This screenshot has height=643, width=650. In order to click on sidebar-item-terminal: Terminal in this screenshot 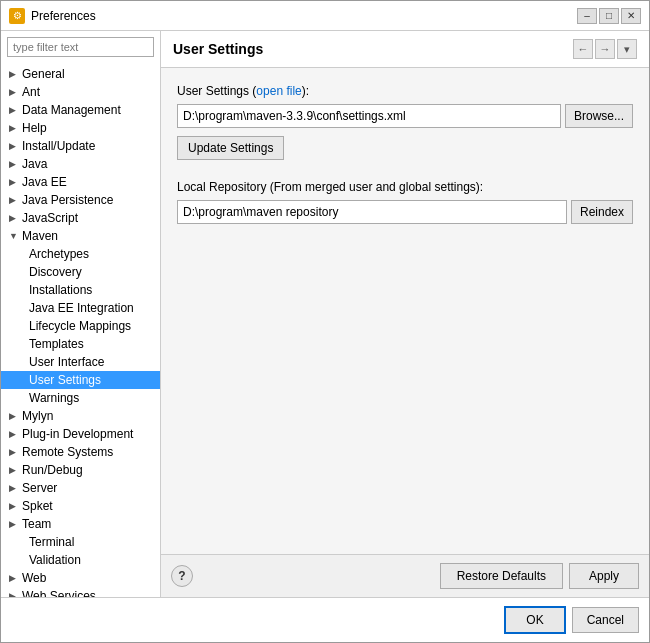, I will do `click(80, 542)`.